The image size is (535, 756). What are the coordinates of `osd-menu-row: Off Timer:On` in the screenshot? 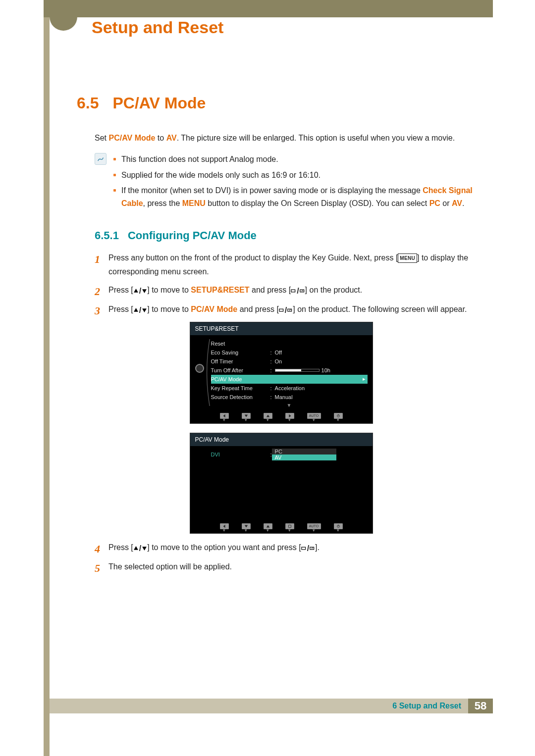 It's located at (289, 361).